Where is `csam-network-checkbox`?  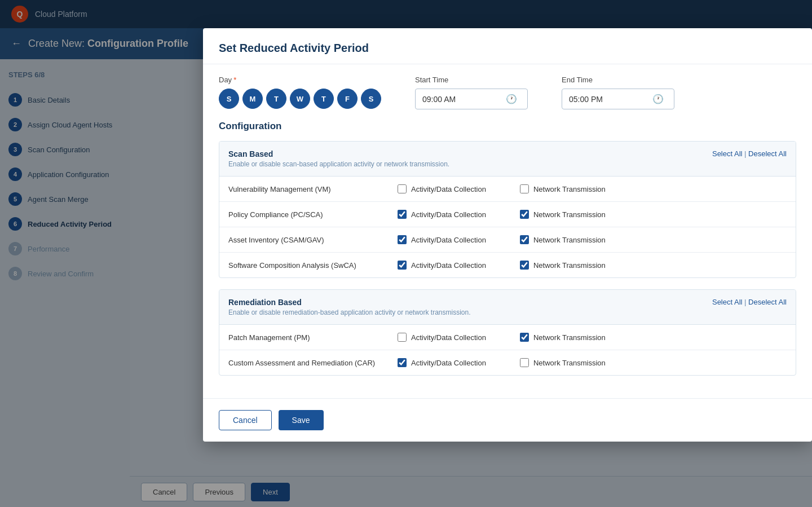
csam-network-checkbox is located at coordinates (524, 240).